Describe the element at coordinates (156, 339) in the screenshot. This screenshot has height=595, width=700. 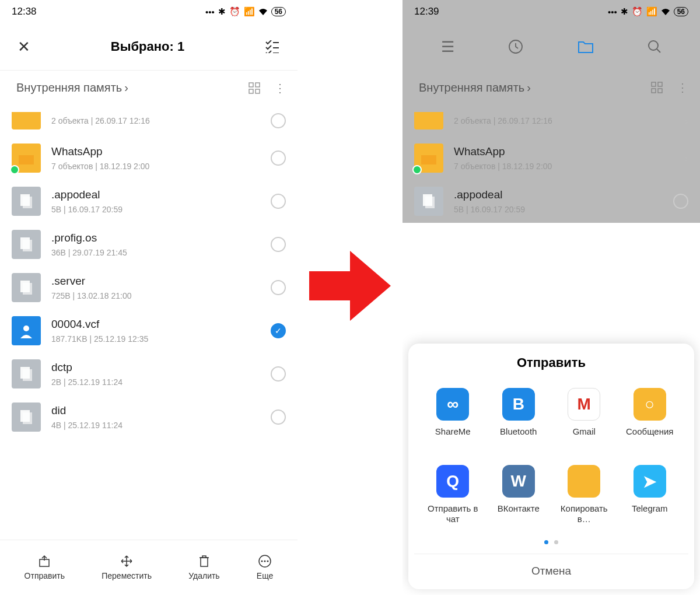
I see `item-meta: 187.71KB | 25.12.19 12:35` at that location.